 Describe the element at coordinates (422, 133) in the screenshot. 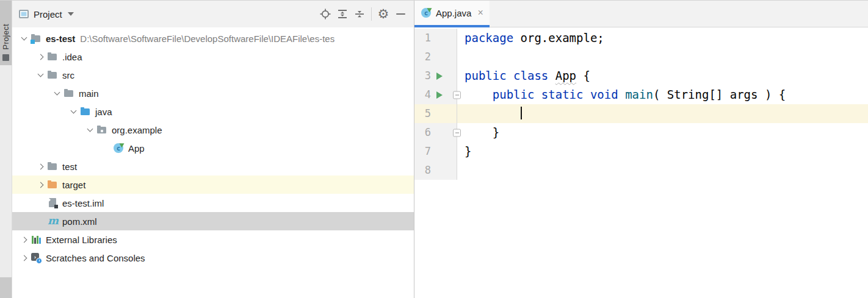

I see `line-number: 6` at that location.